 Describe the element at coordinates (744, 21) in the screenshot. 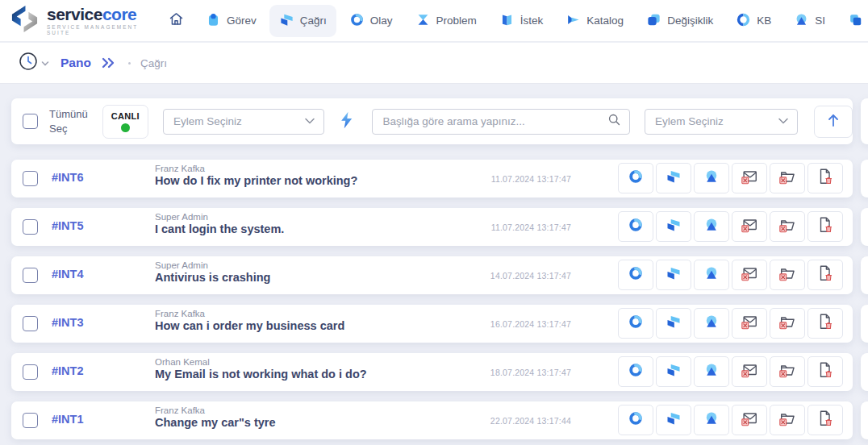

I see `kb-icon` at that location.